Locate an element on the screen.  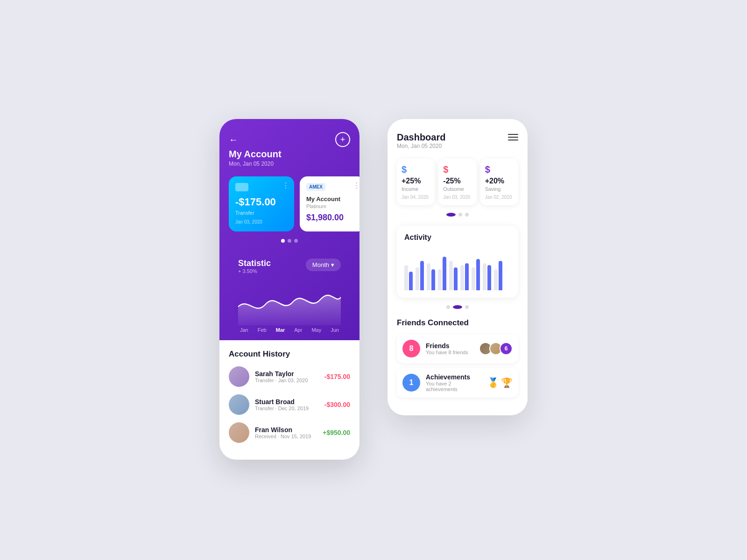
dashboard-date: Mon, Jan 05 2020 is located at coordinates (421, 146).